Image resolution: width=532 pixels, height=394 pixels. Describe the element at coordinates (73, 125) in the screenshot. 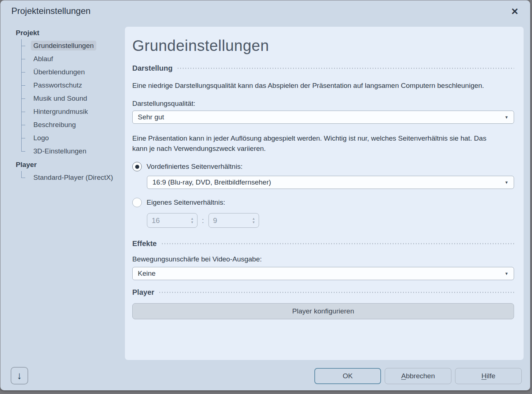

I see `sidebar-item-beschreibung: Beschreibung` at that location.